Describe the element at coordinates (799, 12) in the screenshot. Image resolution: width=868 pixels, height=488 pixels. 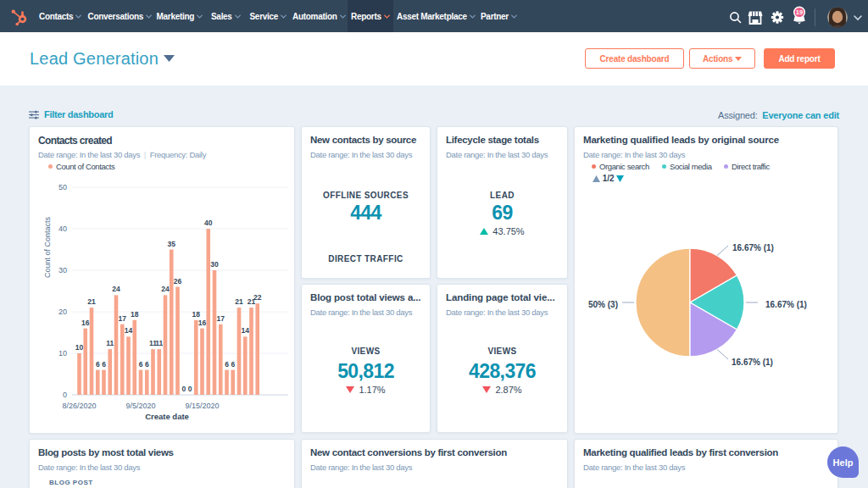
I see `svg-text: 19` at that location.